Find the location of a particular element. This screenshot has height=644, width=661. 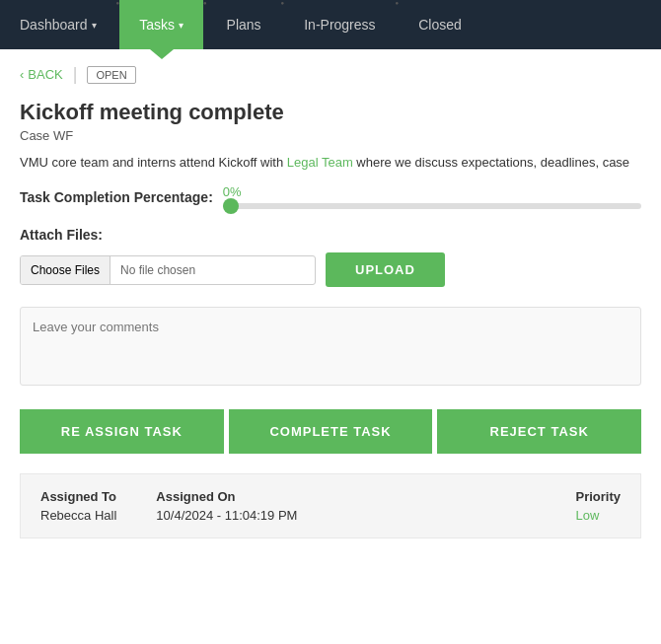

task-description: VMU core team and interns attend Kickoff… is located at coordinates (330, 162).